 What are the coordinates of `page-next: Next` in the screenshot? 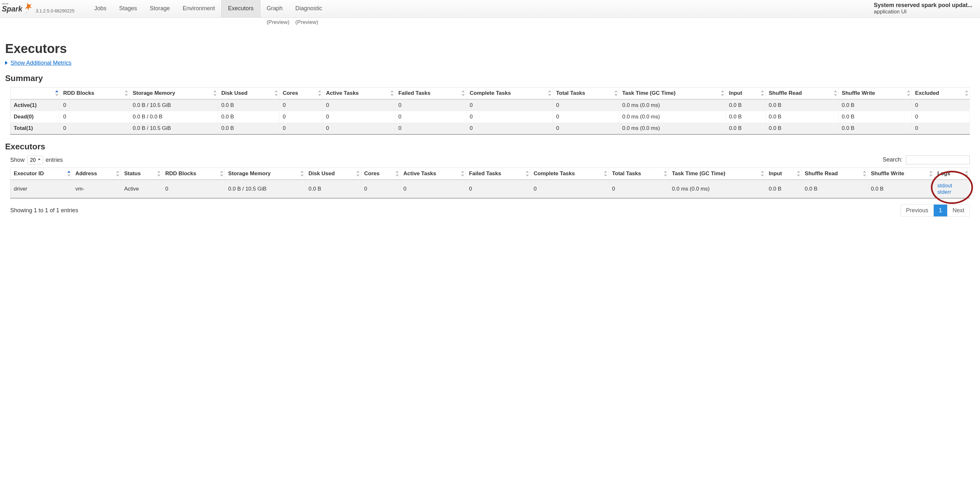 It's located at (958, 211).